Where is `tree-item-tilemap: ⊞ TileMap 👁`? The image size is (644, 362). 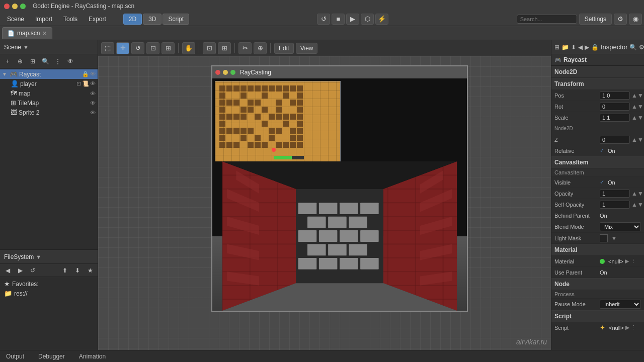 tree-item-tilemap: ⊞ TileMap 👁 is located at coordinates (49, 103).